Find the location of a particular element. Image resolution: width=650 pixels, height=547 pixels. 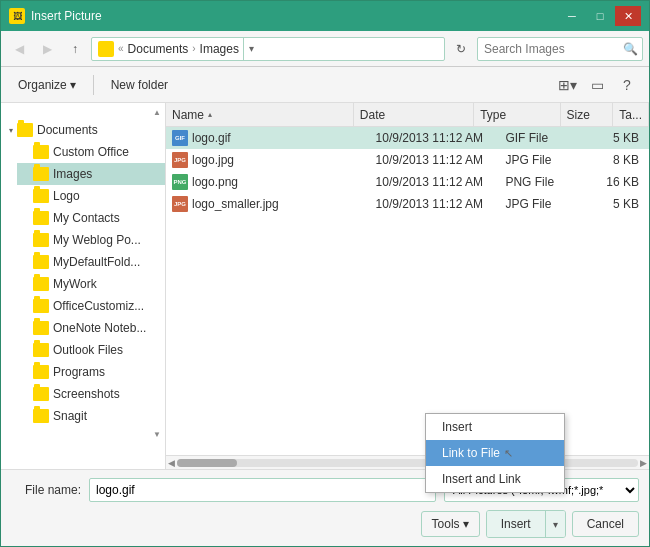

sidebar-item-custom-office: Custom Office is located at coordinates (91, 152).